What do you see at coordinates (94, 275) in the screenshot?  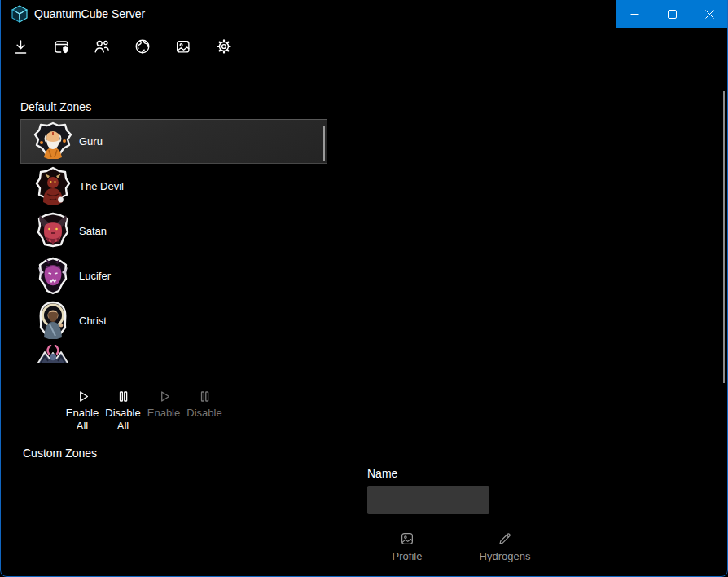 I see `zone-label: Lucifer` at bounding box center [94, 275].